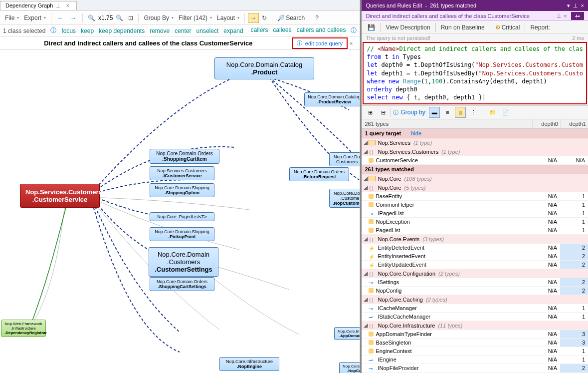 Image resolution: width=588 pixels, height=373 pixels. What do you see at coordinates (475, 239) in the screenshot?
I see `tree-row: ◢Nop.Core.Events(3 types)` at bounding box center [475, 239].